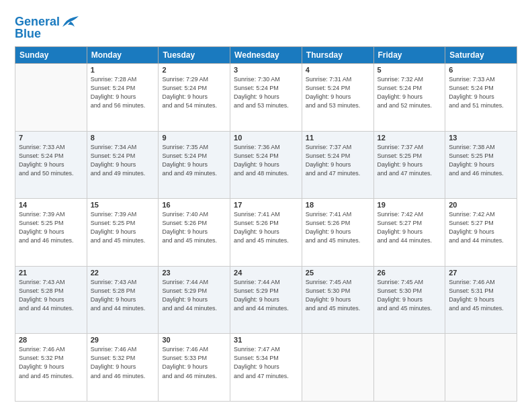  What do you see at coordinates (337, 55) in the screenshot?
I see `day-header-thursday: Thursday` at bounding box center [337, 55].